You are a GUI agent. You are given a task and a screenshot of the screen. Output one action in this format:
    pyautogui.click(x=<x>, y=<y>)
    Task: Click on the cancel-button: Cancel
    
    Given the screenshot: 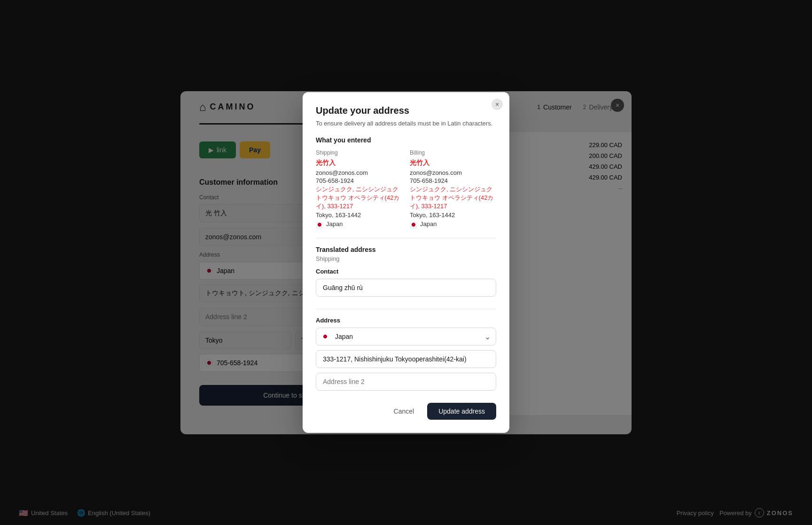 What is the action you would take?
    pyautogui.click(x=404, y=411)
    